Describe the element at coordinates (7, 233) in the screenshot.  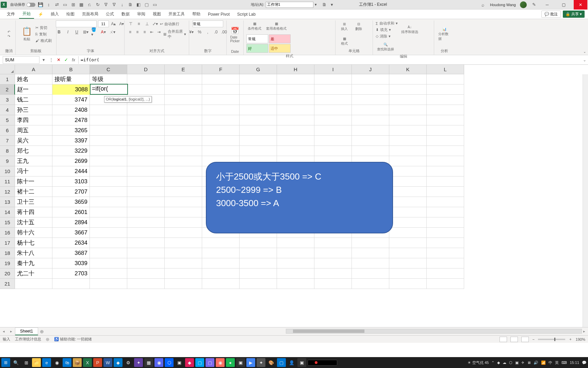
I see `row-header: 16` at that location.